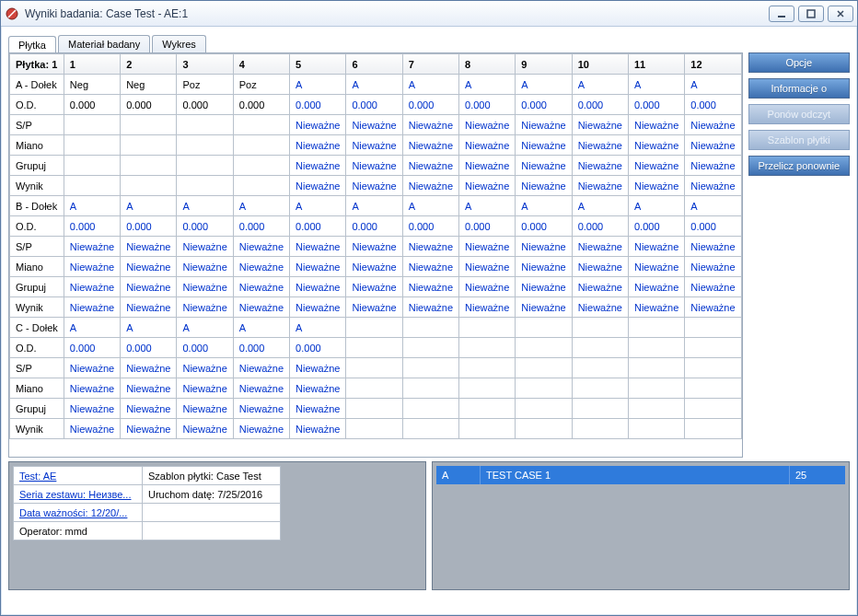 The height and width of the screenshot is (616, 858). Describe the element at coordinates (841, 14) in the screenshot. I see `close-button` at that location.